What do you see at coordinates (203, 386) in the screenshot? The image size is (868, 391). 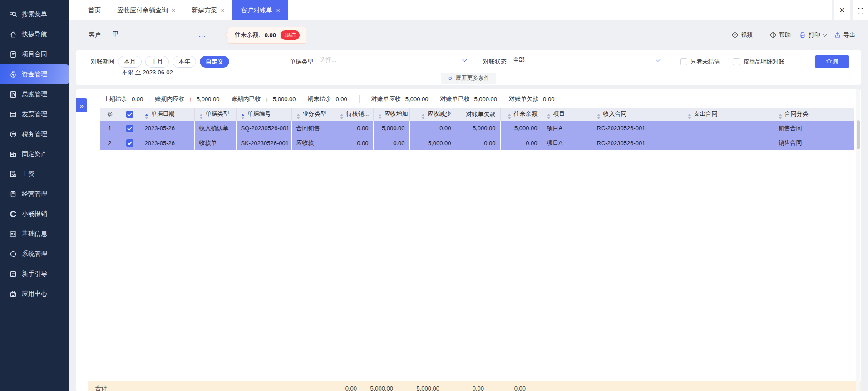 I see `total-doc_type` at bounding box center [203, 386].